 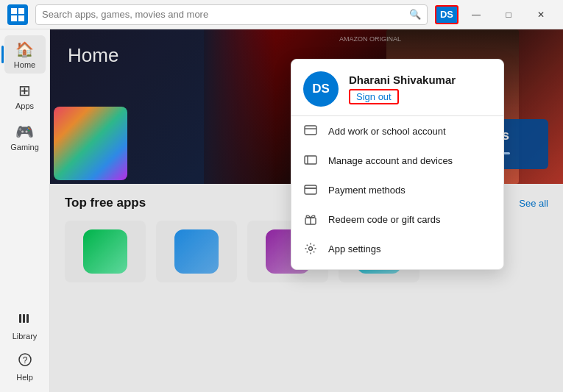 I want to click on app-logo, so click(x=18, y=15).